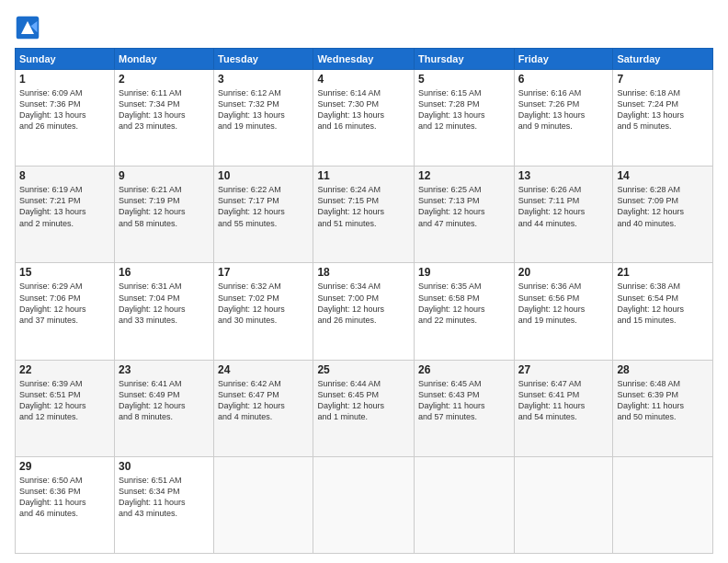 The width and height of the screenshot is (728, 563). I want to click on calendar-cell: 4Sunrise: 6:14 AM Sunset: 7:30 PM Daylig…, so click(364, 118).